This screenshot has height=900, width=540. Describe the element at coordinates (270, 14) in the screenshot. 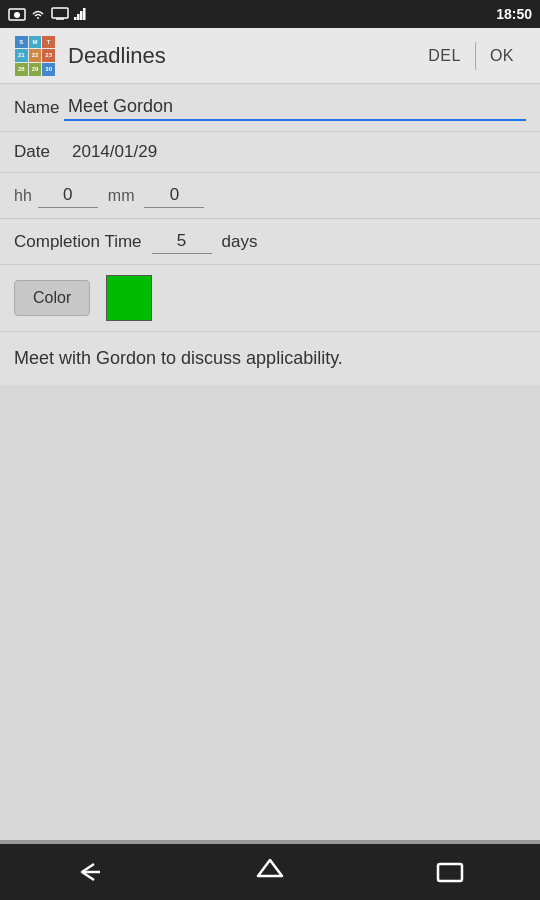

I see `status-bar: 18:50` at that location.